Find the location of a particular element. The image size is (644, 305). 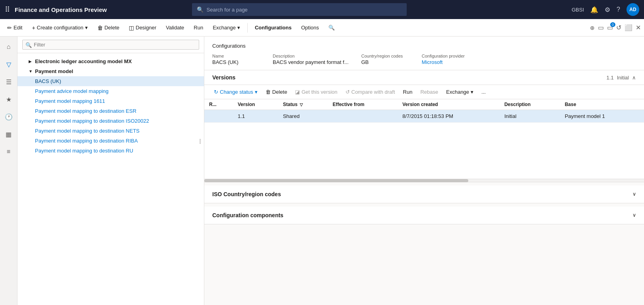

plus-icon: + is located at coordinates (33, 28).